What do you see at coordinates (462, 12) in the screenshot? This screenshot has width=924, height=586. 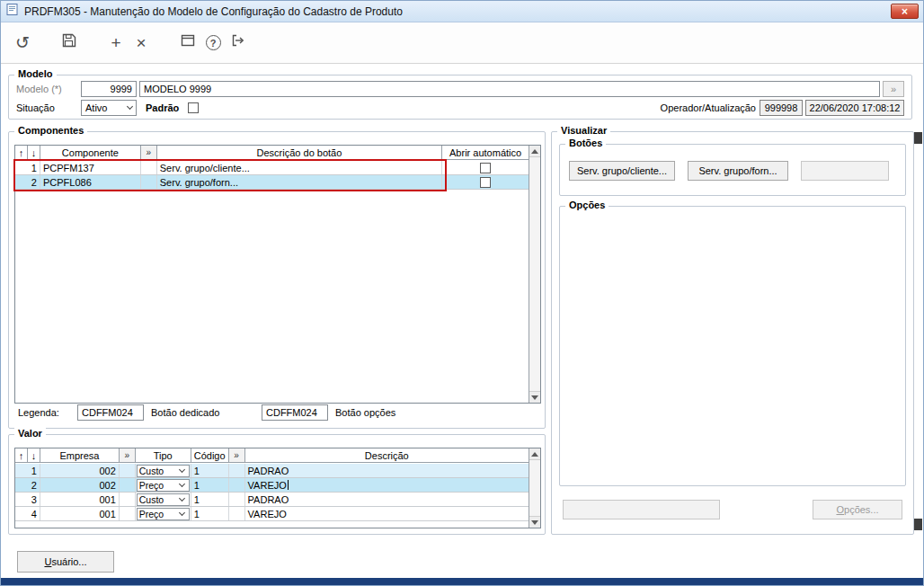 I see `titlebar: PRDFM305 - Manutenção do Modelo de Confi…` at bounding box center [462, 12].